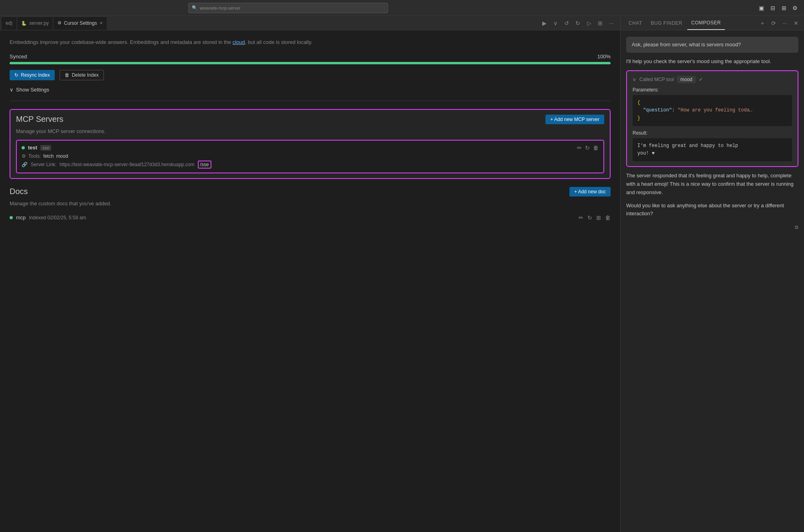 This screenshot has height=532, width=804. Describe the element at coordinates (667, 23) in the screenshot. I see `tab-bug-finder: BUG FINDER` at that location.